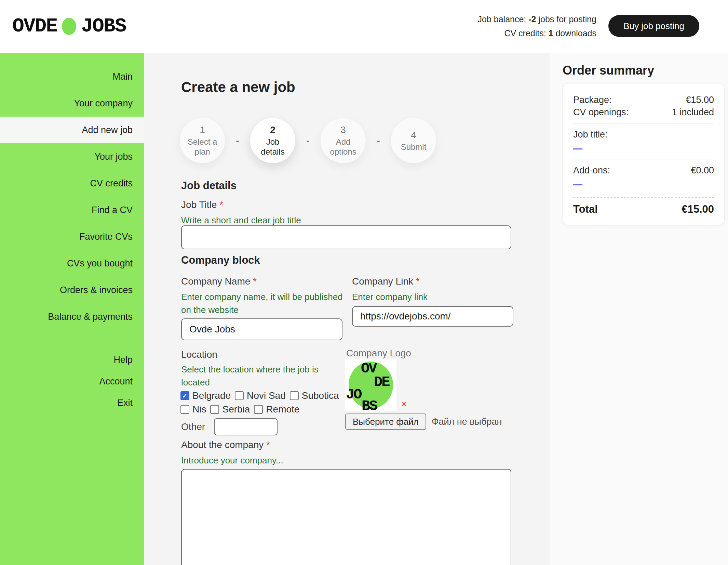 Image resolution: width=728 pixels, height=565 pixels. Describe the element at coordinates (260, 396) in the screenshot. I see `checkbox-novi-sad: Novi Sad` at that location.